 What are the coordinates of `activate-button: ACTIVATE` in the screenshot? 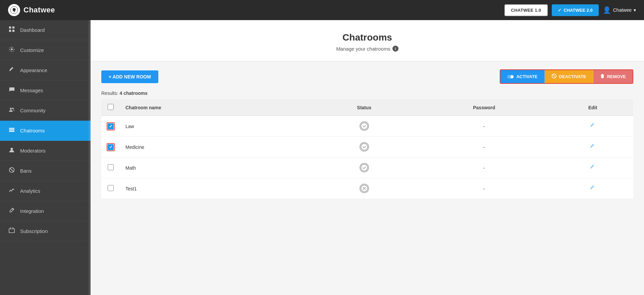 It's located at (523, 76).